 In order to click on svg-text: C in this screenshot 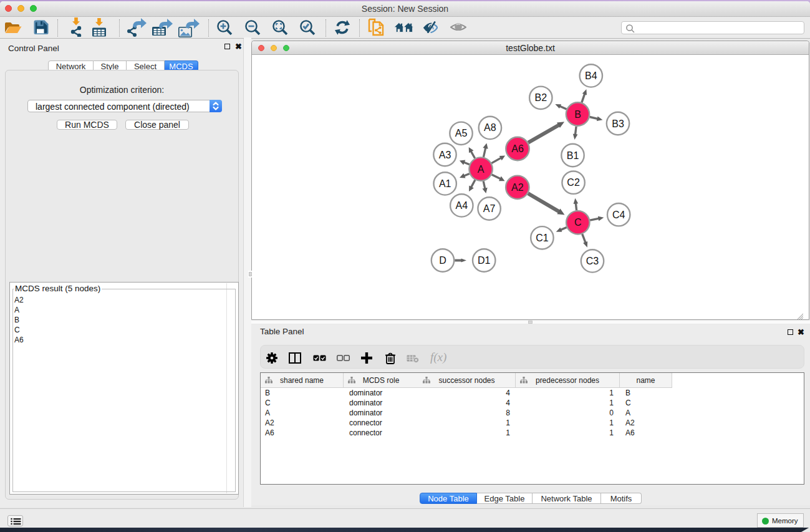, I will do `click(578, 222)`.